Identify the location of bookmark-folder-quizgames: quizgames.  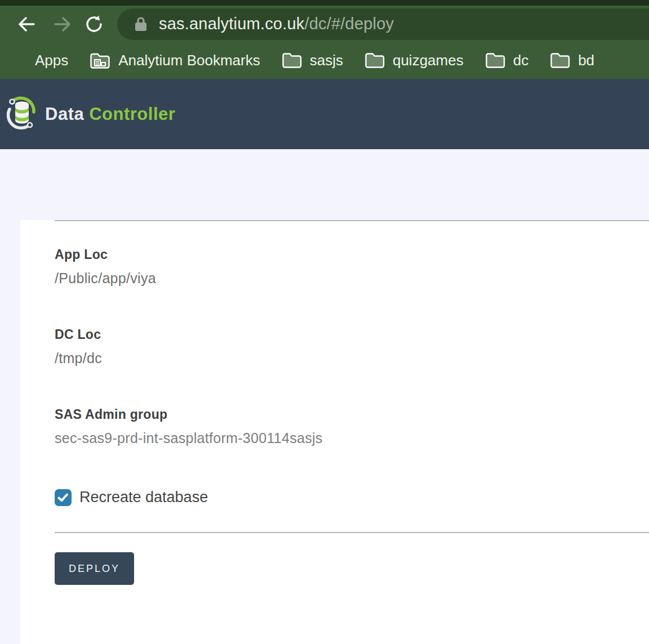
(414, 61).